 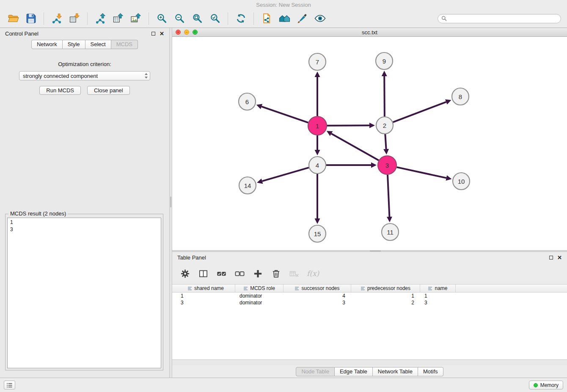 I want to click on zoom-selected-button, so click(x=215, y=19).